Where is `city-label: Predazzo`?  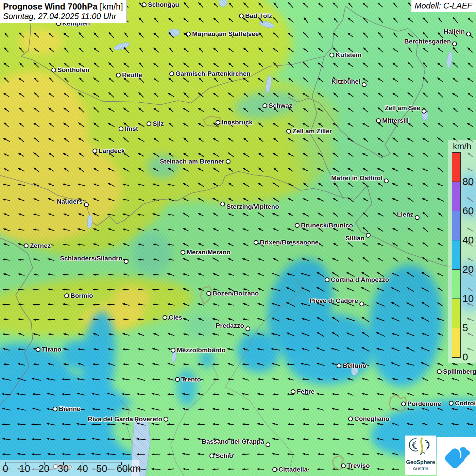
city-label: Predazzo is located at coordinates (230, 326).